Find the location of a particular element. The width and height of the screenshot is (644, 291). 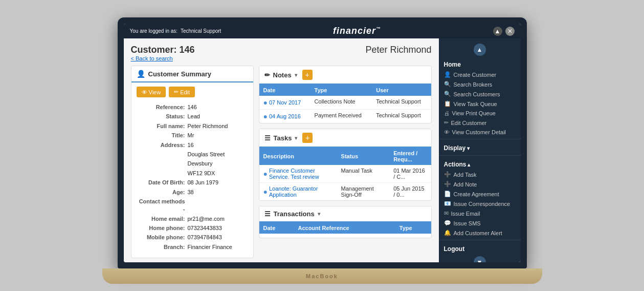

tasks-row: ●Loanote: Guarantor Application Manageme… is located at coordinates (345, 192).